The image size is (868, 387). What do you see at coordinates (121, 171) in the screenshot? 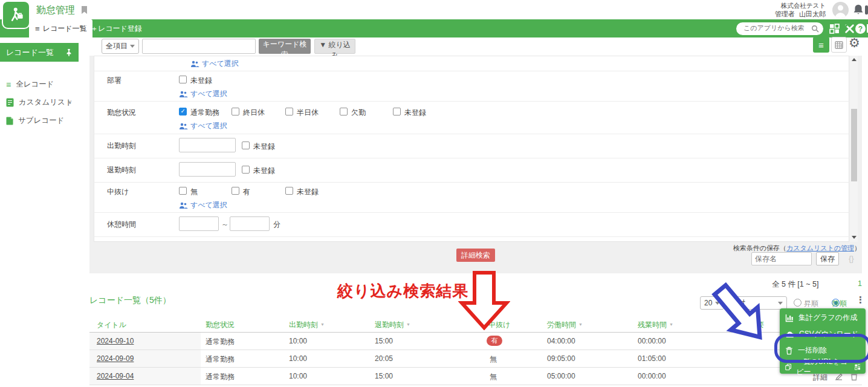
I see `clock-out-label: 退勤時刻` at bounding box center [121, 171].